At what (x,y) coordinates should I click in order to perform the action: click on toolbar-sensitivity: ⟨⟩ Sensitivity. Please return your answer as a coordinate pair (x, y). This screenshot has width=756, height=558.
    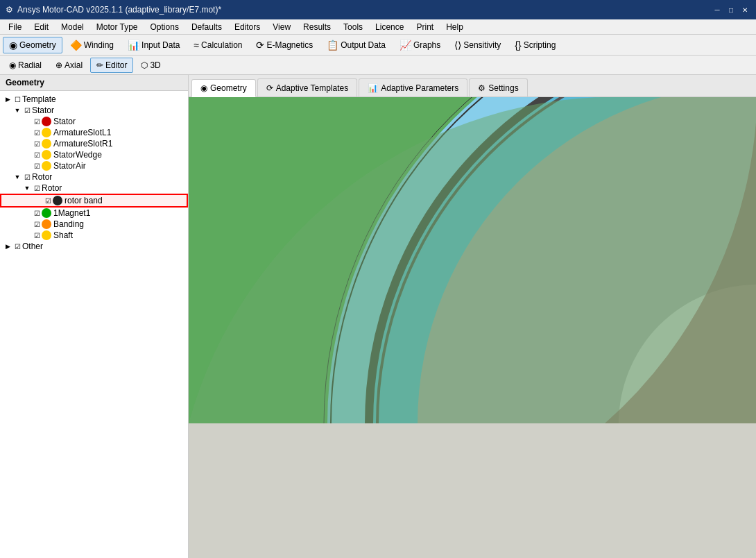
    Looking at the image, I should click on (477, 45).